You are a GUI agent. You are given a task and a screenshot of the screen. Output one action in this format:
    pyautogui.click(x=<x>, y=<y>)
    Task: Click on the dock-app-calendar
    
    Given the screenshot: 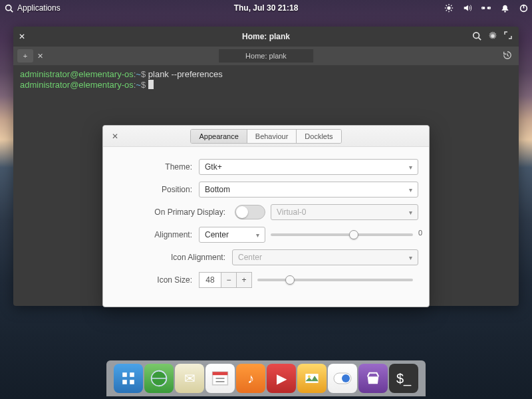 What is the action you would take?
    pyautogui.click(x=220, y=378)
    